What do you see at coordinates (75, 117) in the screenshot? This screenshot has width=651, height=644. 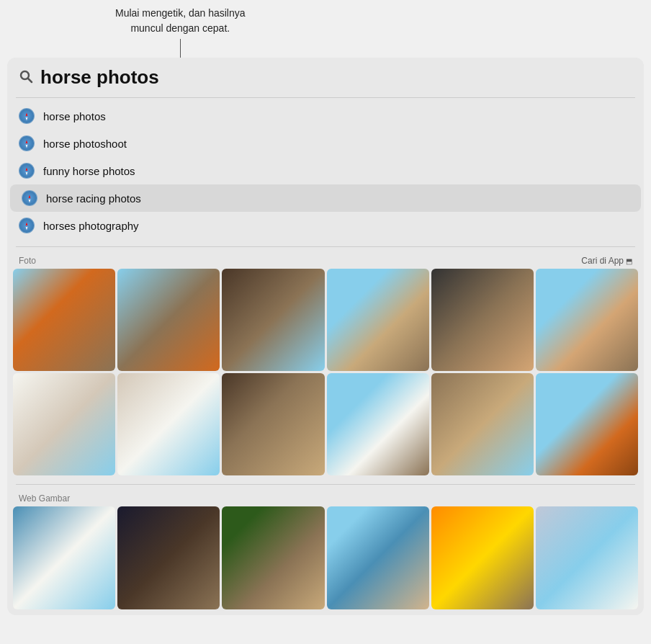 I see `suggestion-text: horse photos` at bounding box center [75, 117].